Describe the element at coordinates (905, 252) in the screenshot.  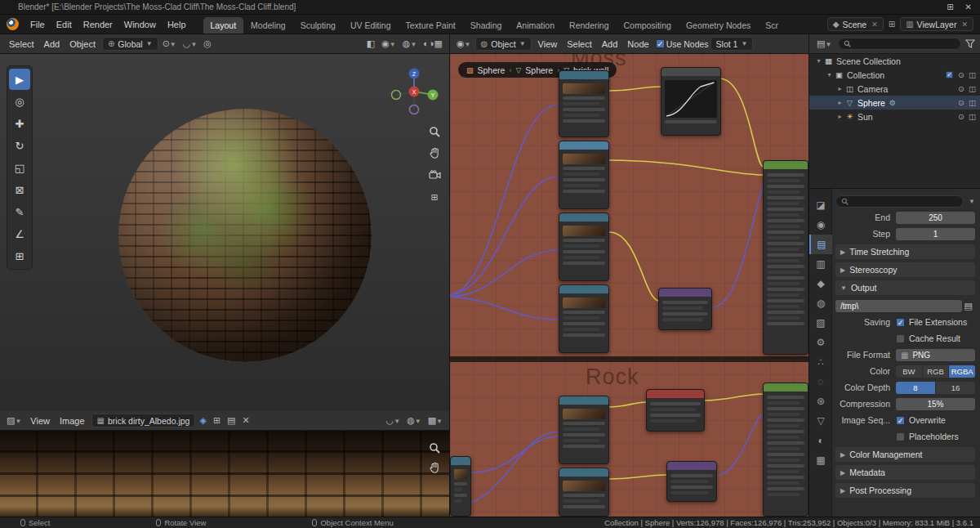
I see `section-time-stretching: ▶ Time Stretching` at that location.